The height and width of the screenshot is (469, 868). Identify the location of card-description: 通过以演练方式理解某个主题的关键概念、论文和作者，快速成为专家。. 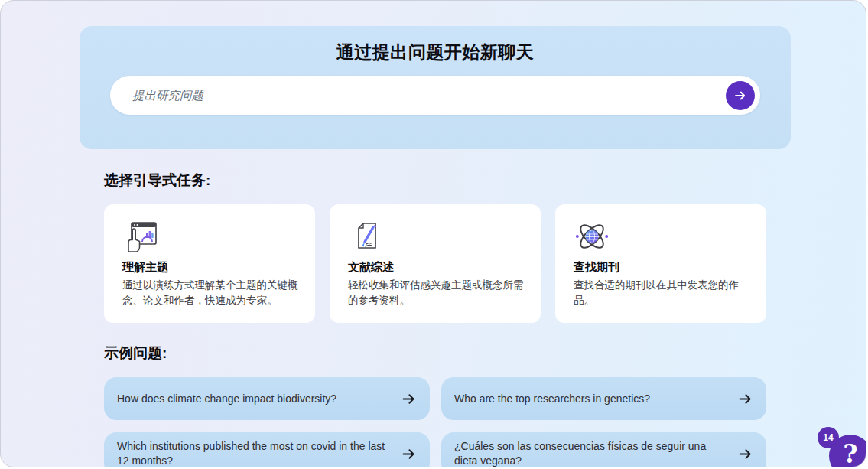
(210, 293).